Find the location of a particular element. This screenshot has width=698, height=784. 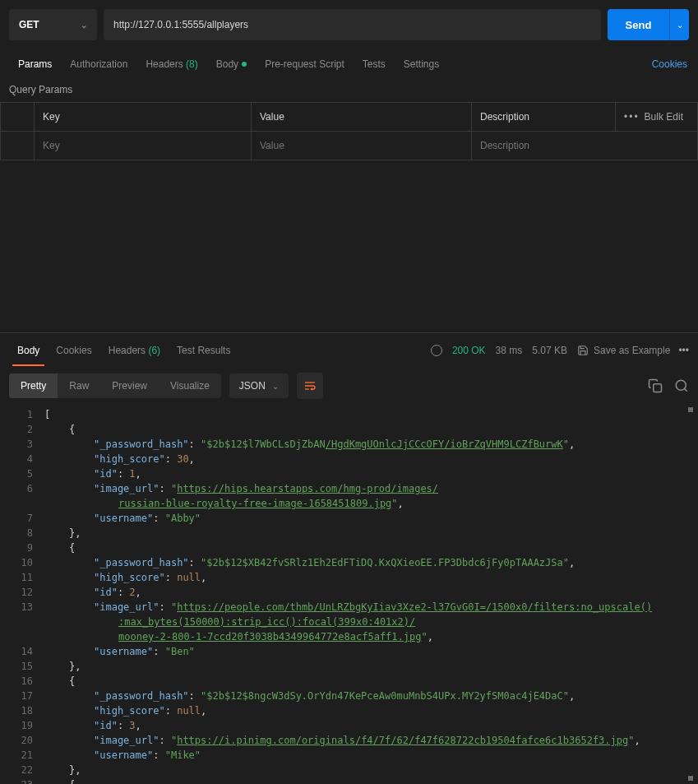

send-dropdown: ⌄ is located at coordinates (679, 25).